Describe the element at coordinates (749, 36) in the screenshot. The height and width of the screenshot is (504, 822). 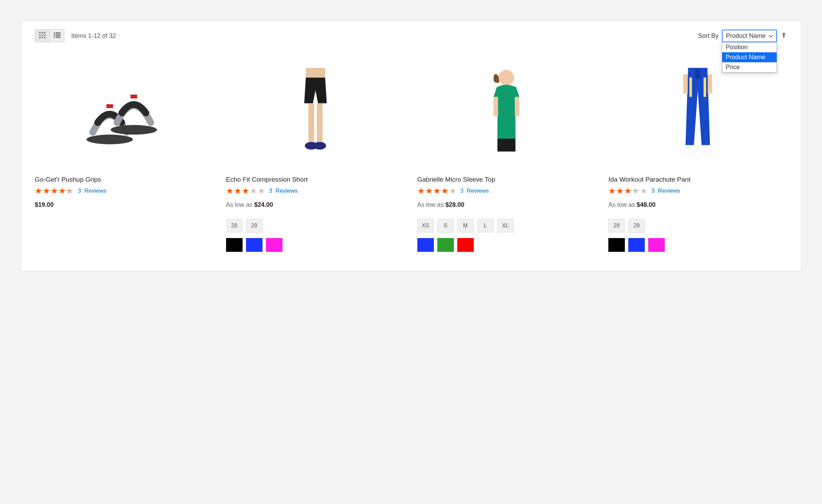
I see `sort-by-select-wrap: Product Name Position Product Name Price` at that location.